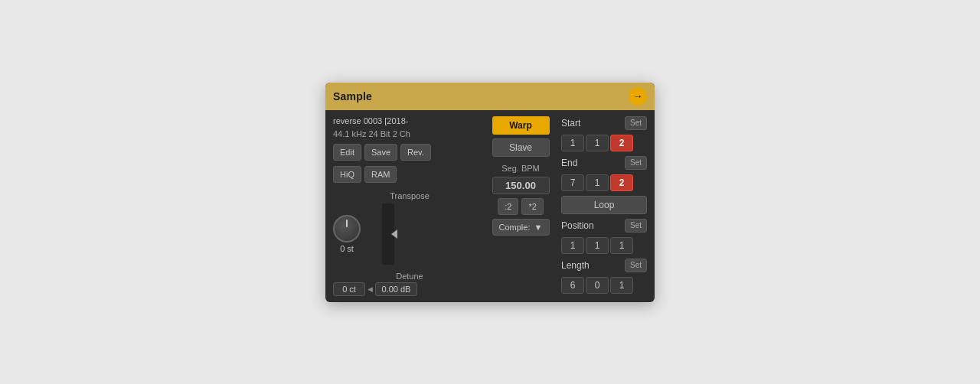  Describe the element at coordinates (573, 183) in the screenshot. I see `end-v1: 7` at that location.